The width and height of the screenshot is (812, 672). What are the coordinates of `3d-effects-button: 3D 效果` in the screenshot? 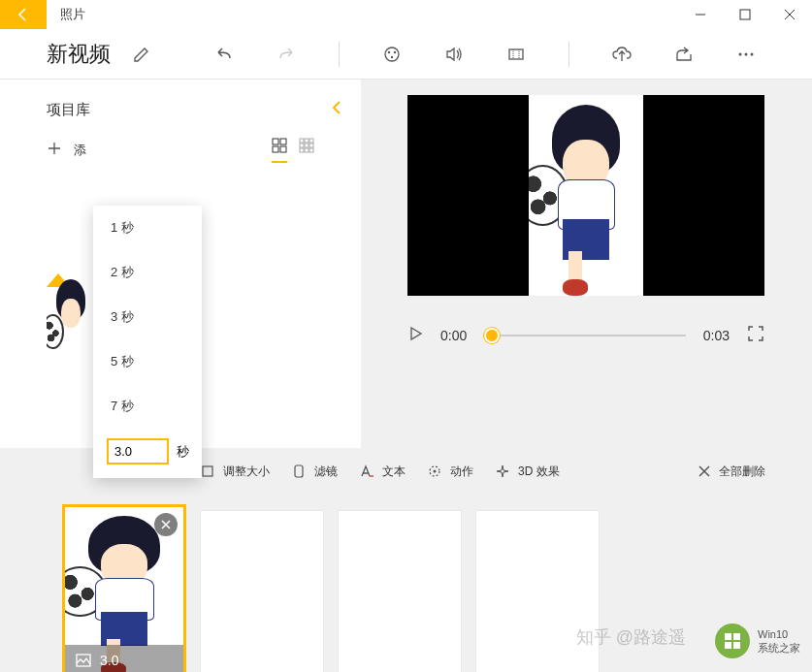 It's located at (528, 471).